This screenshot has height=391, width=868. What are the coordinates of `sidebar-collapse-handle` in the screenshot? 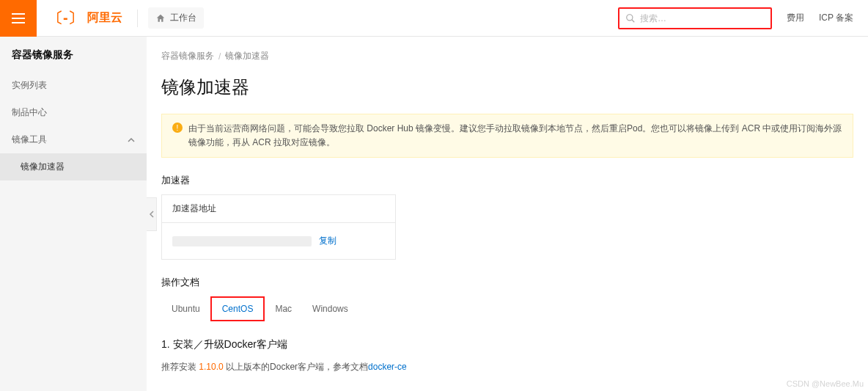 It's located at (152, 214).